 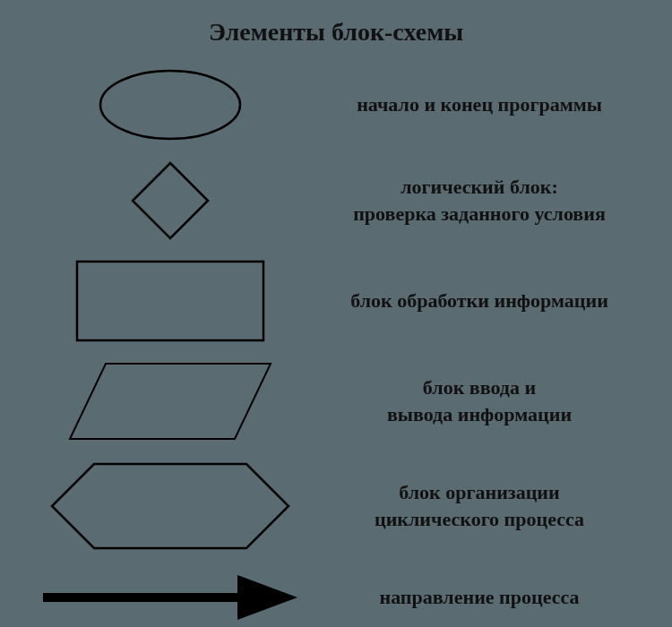 I want to click on label-loop: блок организациициклического процесса, so click(x=479, y=505).